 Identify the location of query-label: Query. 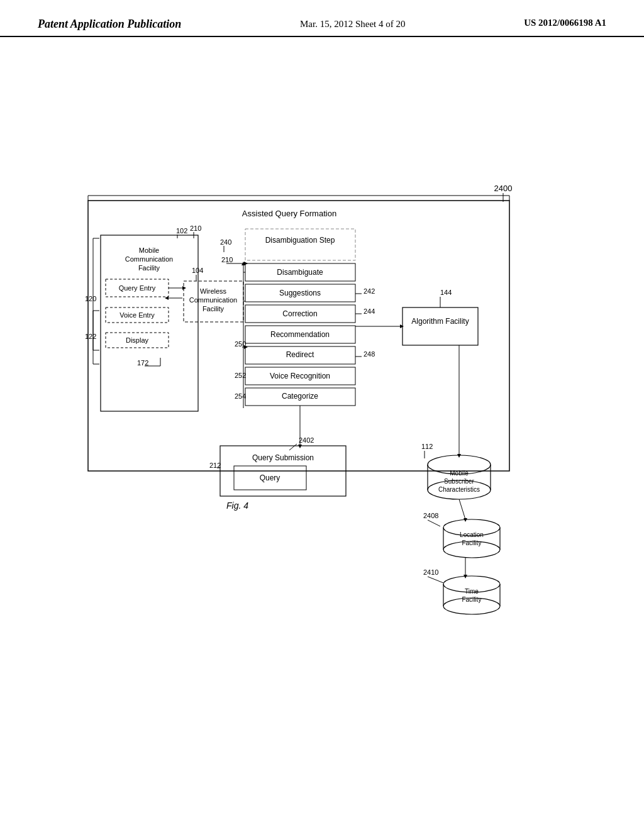
(270, 478).